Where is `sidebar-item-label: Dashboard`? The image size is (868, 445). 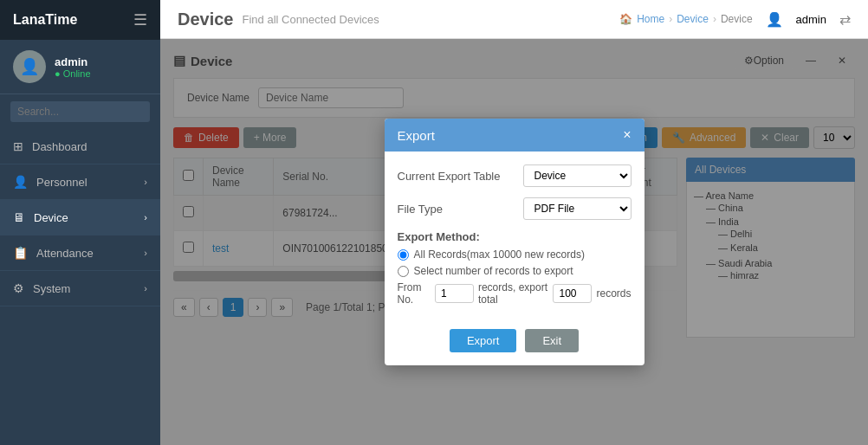
sidebar-item-label: Dashboard is located at coordinates (60, 147).